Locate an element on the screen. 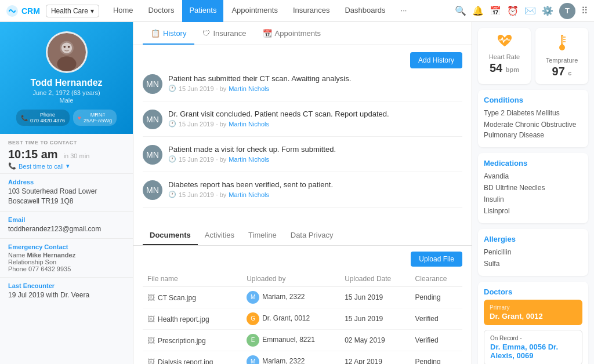 The height and width of the screenshot is (364, 594). heart-rate-card: Heart Rate 54 bpm is located at coordinates (505, 56).